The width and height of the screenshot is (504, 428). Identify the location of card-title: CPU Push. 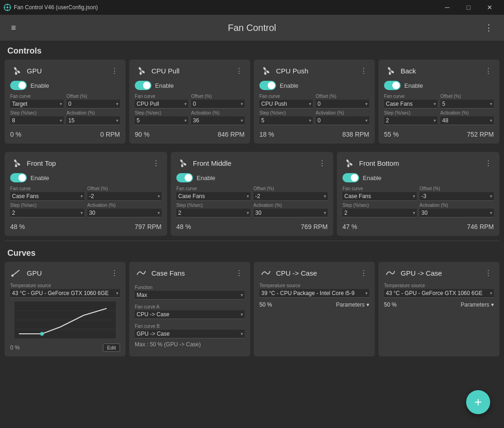
(317, 71).